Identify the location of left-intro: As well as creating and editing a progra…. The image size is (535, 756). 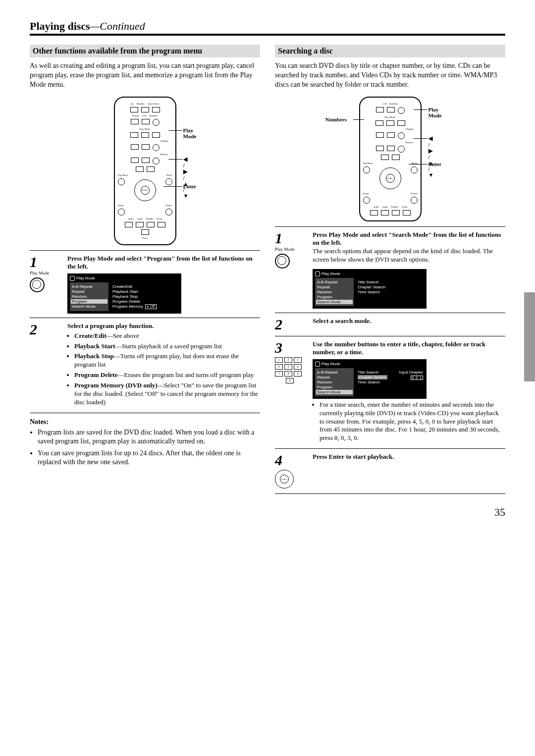
(145, 75).